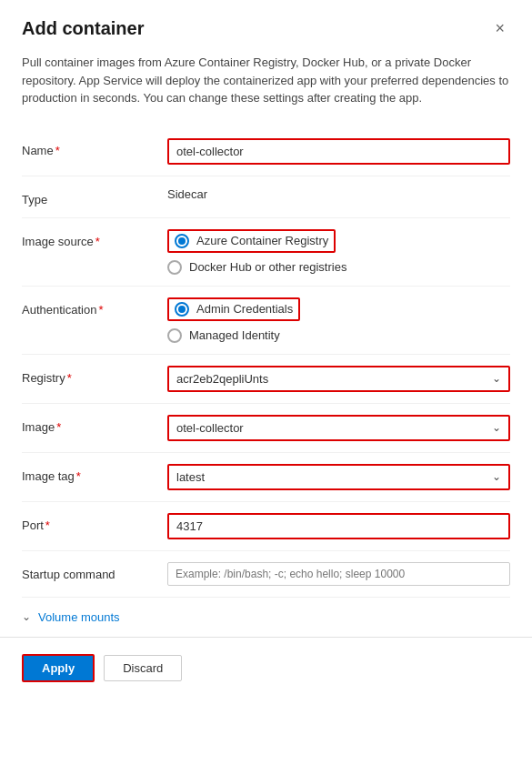 This screenshot has width=532, height=775. Describe the element at coordinates (338, 428) in the screenshot. I see `image-select: otel-collector` at that location.